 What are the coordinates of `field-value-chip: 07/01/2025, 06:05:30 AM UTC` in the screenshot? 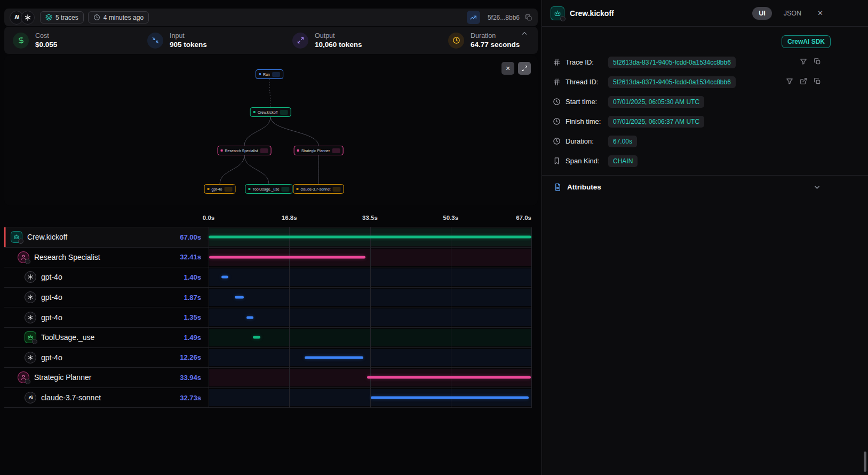 It's located at (656, 102).